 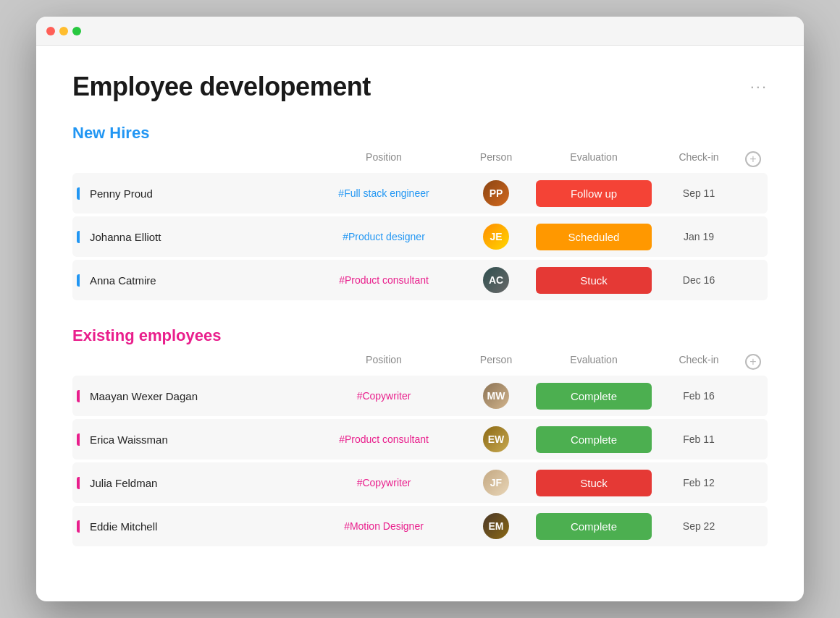 What do you see at coordinates (699, 280) in the screenshot?
I see `row-checkin: Dec 16` at bounding box center [699, 280].